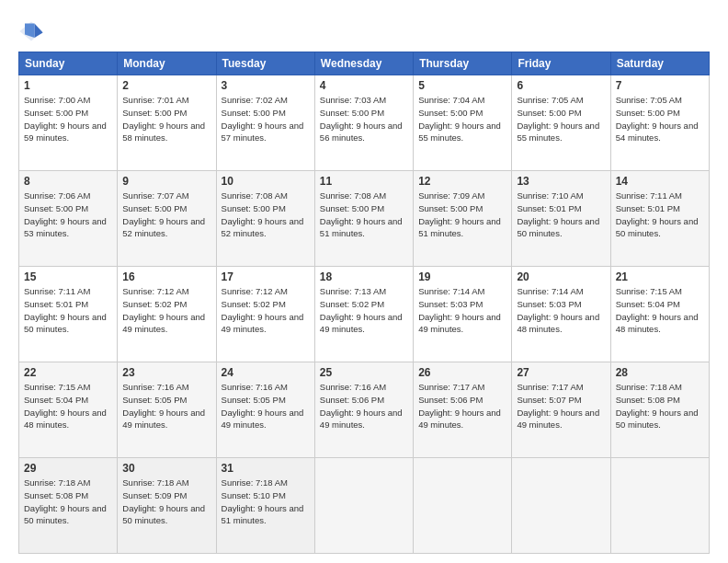  What do you see at coordinates (364, 29) in the screenshot?
I see `header` at bounding box center [364, 29].